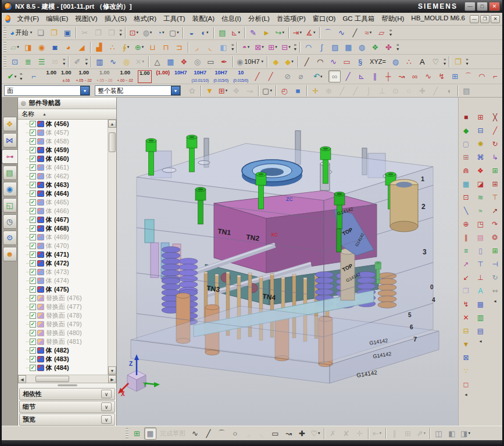  Describe the element at coordinates (495, 278) in the screenshot. I see `rotate-small-icon: ↻` at that location.